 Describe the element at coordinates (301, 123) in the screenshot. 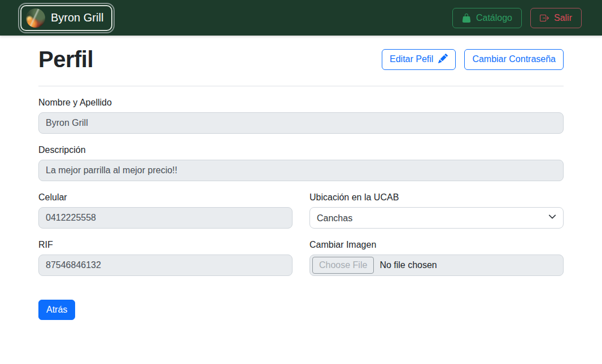

I see `name-input` at that location.